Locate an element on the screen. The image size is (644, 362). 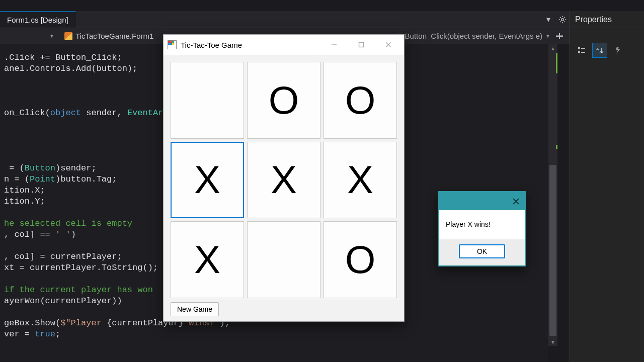
code-frag: ; is located at coordinates (58, 334).